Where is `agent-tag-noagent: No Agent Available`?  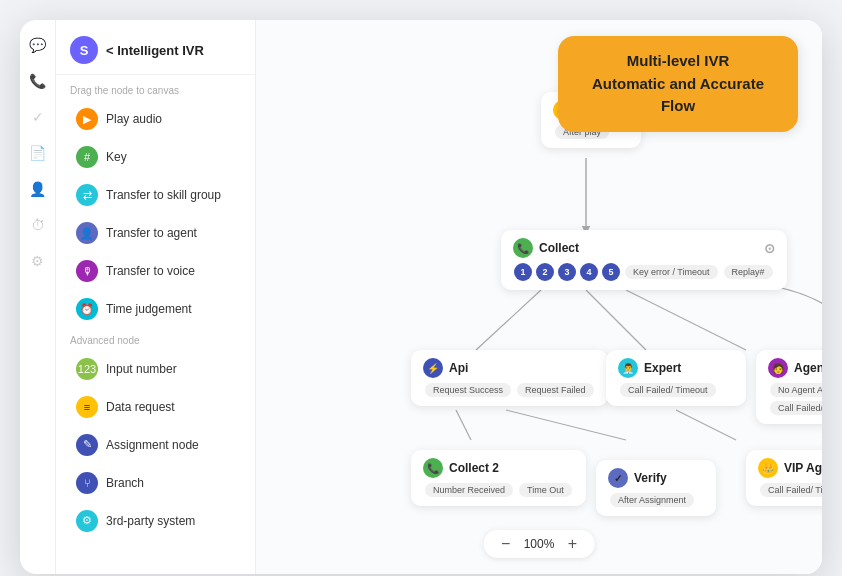
agent-tag-noagent: No Agent Available is located at coordinates (796, 390).